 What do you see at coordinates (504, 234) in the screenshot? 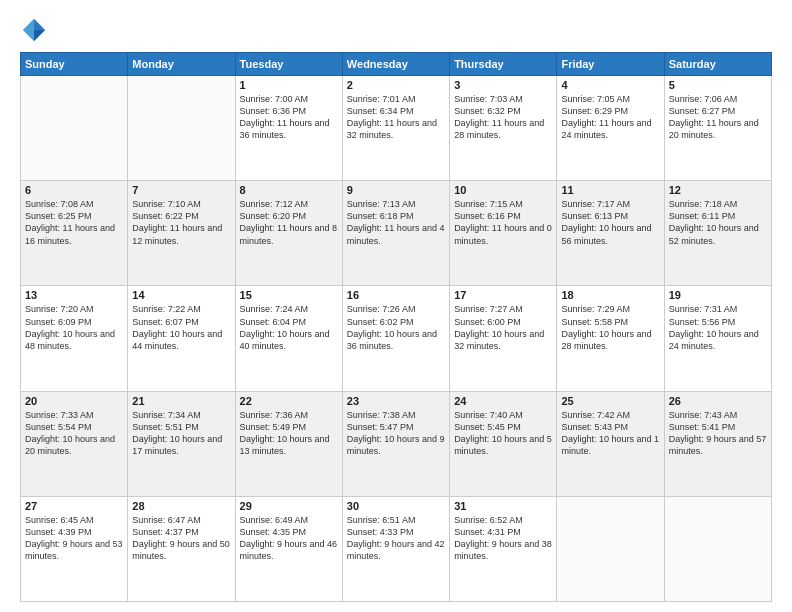
I see `calendar-cell: 10Sunrise: 7:15 AM Sunset: 6:16 PM Dayli…` at bounding box center [504, 234].